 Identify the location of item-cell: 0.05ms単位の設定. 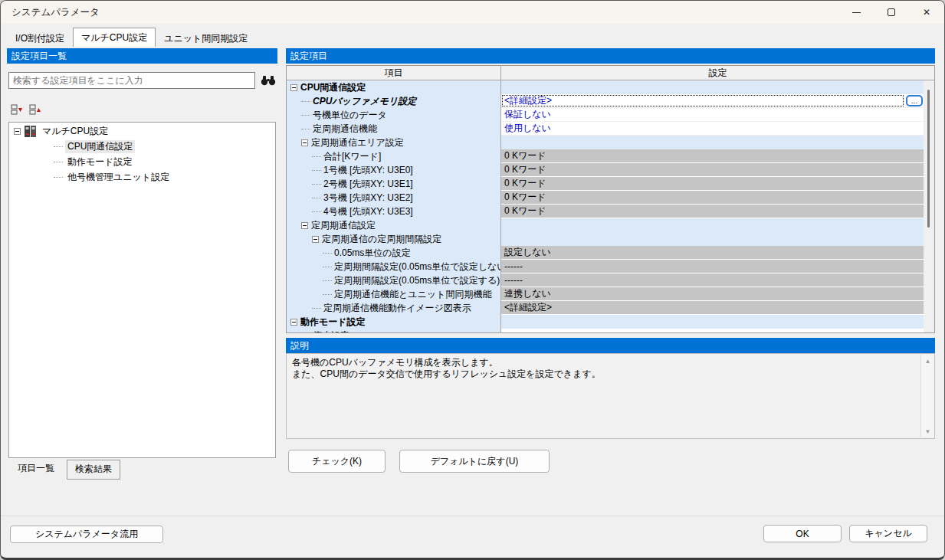
(394, 253).